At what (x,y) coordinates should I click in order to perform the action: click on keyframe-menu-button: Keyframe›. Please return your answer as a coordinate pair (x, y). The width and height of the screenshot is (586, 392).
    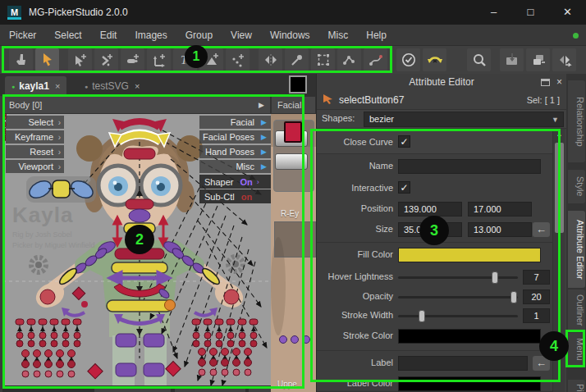
    Looking at the image, I should click on (34, 137).